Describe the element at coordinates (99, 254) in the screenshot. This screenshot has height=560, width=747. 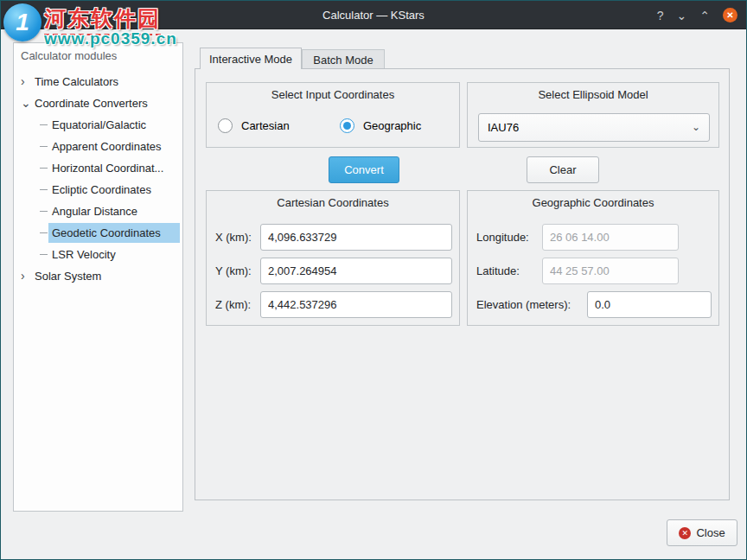
I see `sidebar-item-lsr-velocity: LSR Velocity` at that location.